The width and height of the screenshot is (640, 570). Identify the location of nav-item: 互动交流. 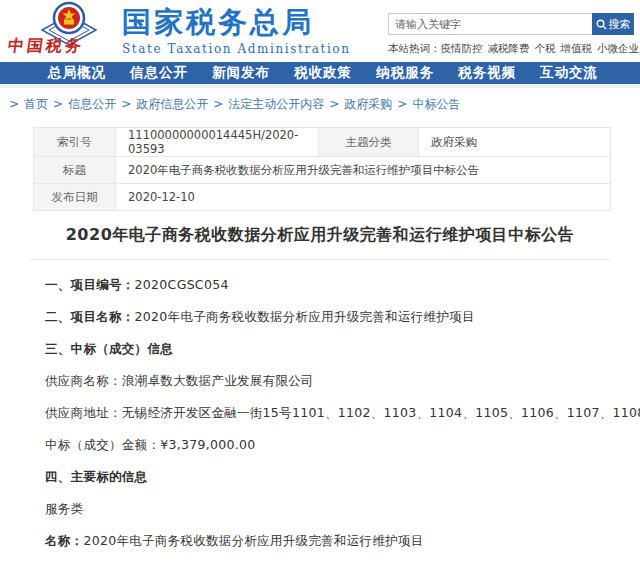
(569, 73).